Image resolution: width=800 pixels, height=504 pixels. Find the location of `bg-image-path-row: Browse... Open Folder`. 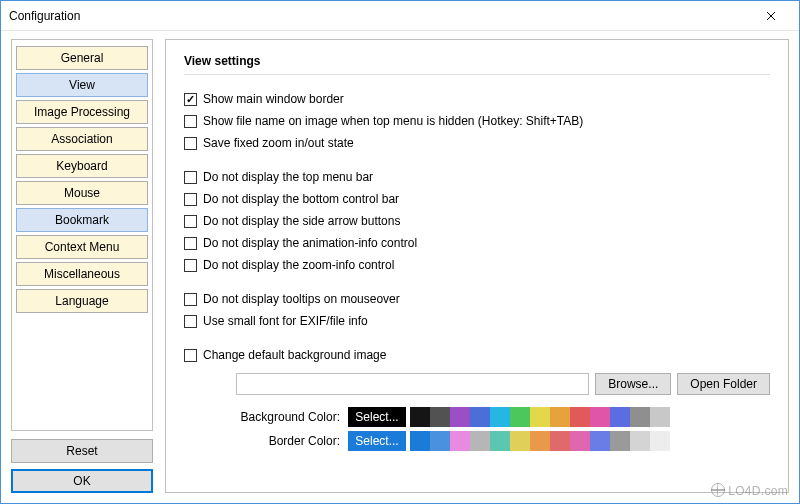

bg-image-path-row: Browse... Open Folder is located at coordinates (503, 384).